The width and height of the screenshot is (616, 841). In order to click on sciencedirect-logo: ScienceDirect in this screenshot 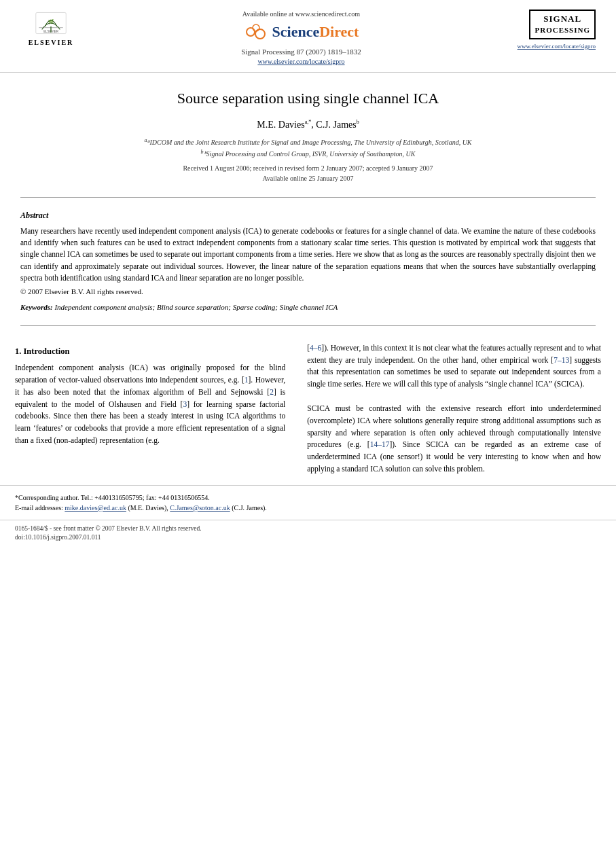, I will do `click(302, 33)`.